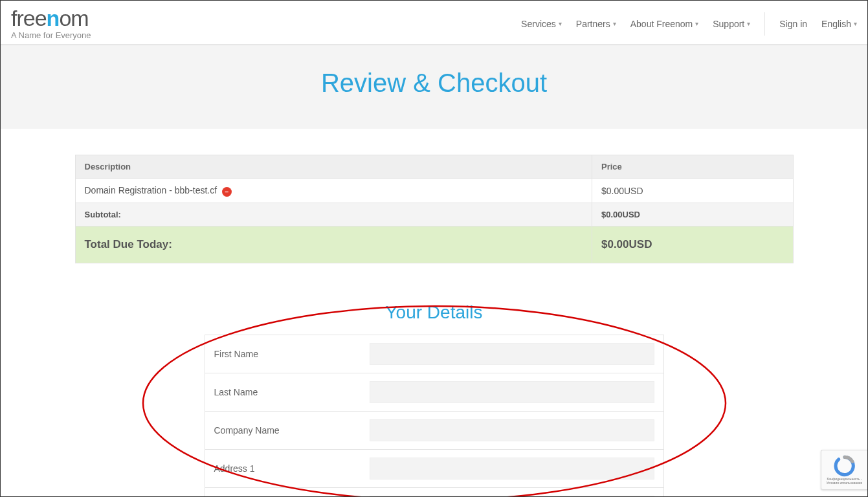  Describe the element at coordinates (434, 245) in the screenshot. I see `cart-total-row: Total Due Today: $0.00USD` at that location.